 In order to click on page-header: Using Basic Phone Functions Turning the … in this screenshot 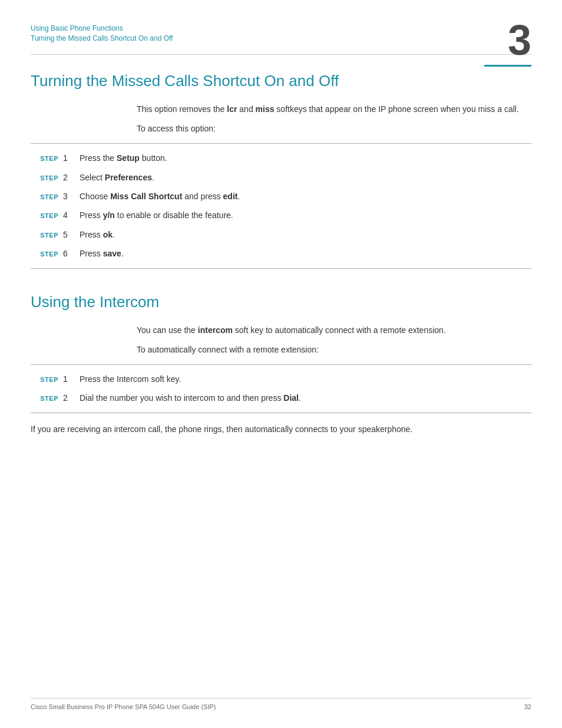, I will do `click(281, 27)`.